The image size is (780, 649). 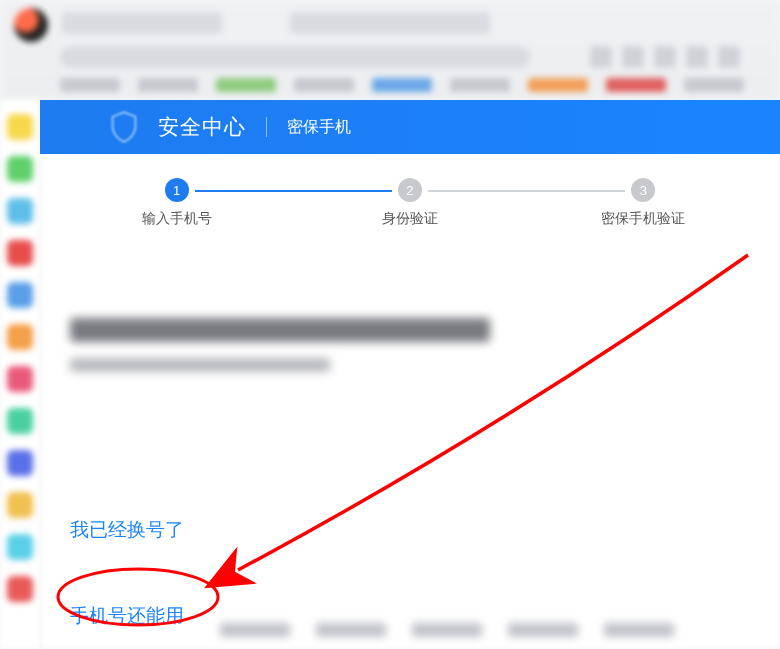 I want to click on banner-subtitle: 密保手机, so click(x=319, y=128).